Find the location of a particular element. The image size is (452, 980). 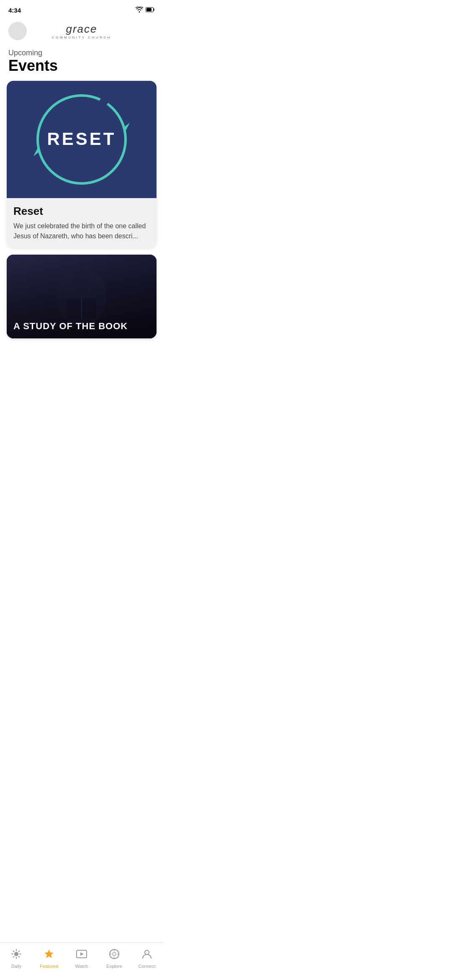

reset-svg: RESET is located at coordinates (82, 139).